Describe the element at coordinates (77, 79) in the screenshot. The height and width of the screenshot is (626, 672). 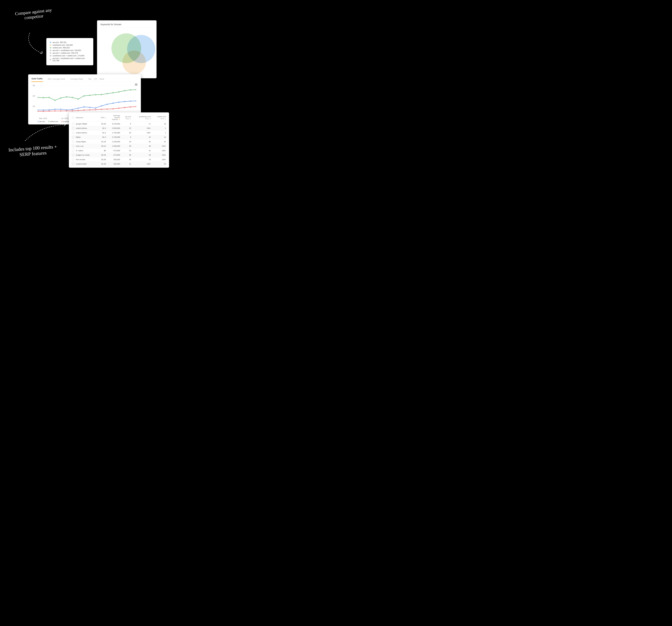
I see `tab-avg-rank: Average Rank` at that location.